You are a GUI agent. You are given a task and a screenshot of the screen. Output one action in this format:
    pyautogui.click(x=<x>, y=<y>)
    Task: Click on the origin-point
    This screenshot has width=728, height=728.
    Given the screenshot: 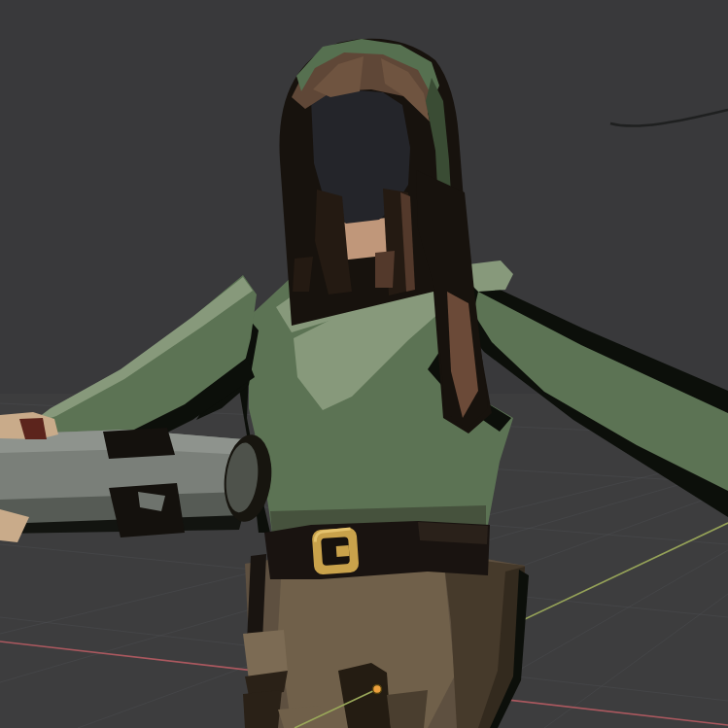 What is the action you would take?
    pyautogui.click(x=377, y=690)
    